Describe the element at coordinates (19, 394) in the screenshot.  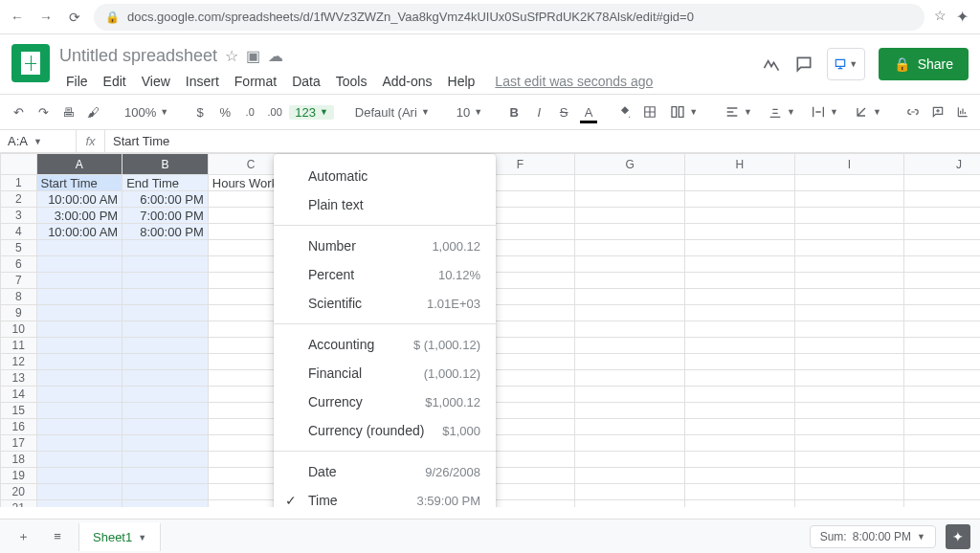
I see `row-header: 14` at that location.